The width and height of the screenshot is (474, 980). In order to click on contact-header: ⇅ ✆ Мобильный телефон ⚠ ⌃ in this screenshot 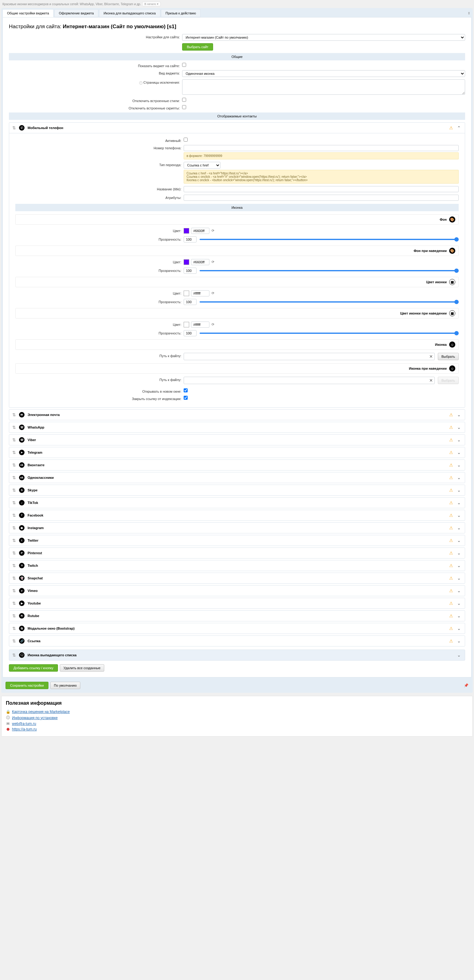, I will do `click(237, 128)`.